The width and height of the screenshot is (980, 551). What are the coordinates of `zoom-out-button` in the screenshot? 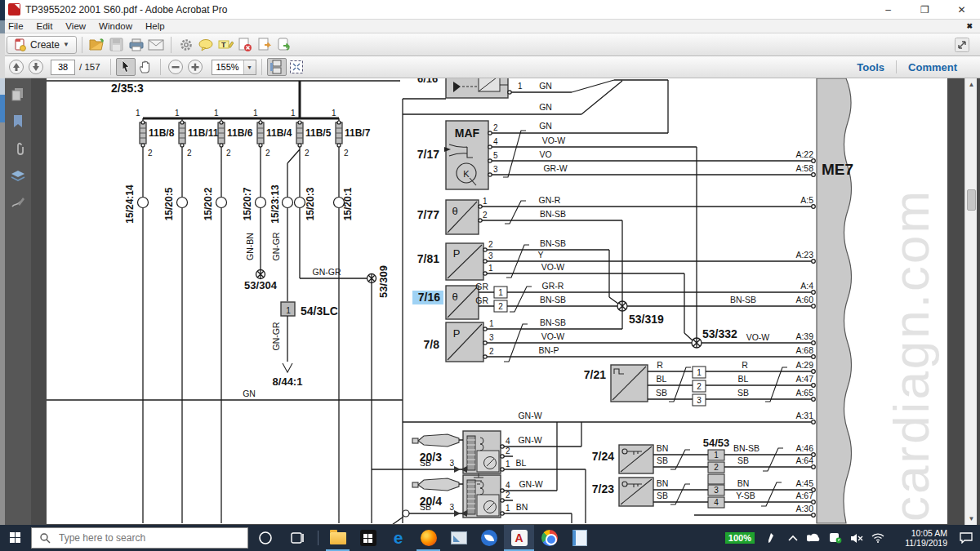 It's located at (176, 67).